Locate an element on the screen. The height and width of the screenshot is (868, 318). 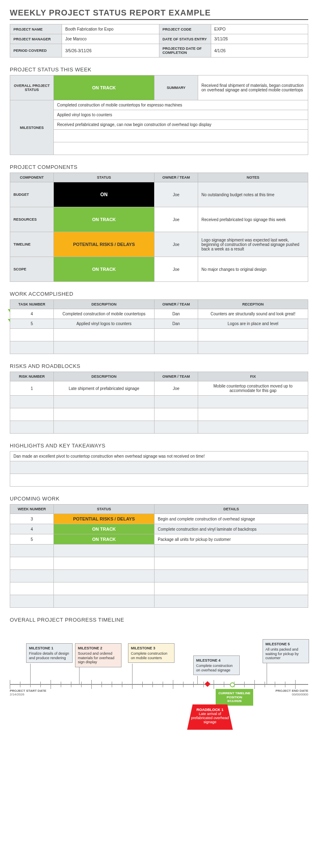
task-reception: Logos are in place and level is located at coordinates (253, 324).